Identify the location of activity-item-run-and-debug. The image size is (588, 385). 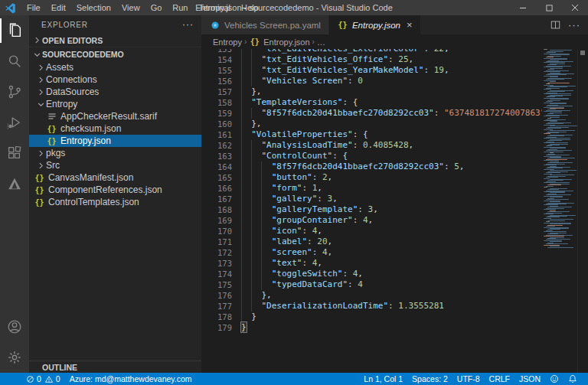
(15, 122).